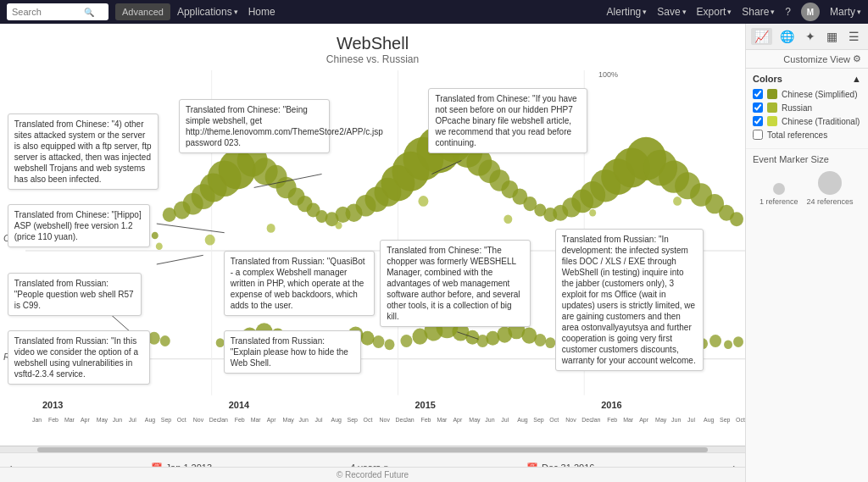 The width and height of the screenshot is (868, 482). I want to click on map-view-icon: 🌐, so click(787, 36).